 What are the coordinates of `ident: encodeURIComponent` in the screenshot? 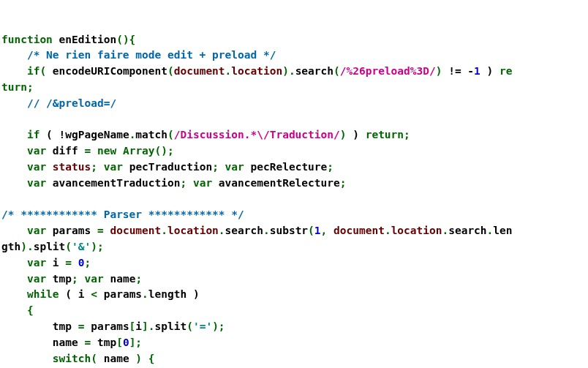 It's located at (107, 71).